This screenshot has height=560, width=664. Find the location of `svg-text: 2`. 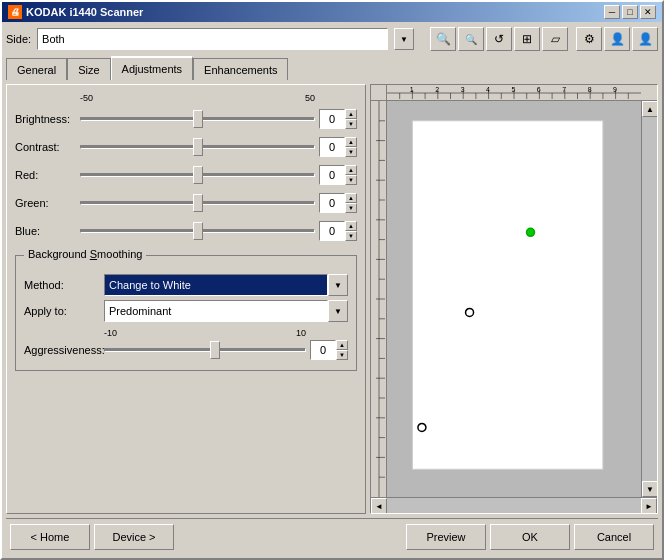

svg-text: 2 is located at coordinates (437, 90).